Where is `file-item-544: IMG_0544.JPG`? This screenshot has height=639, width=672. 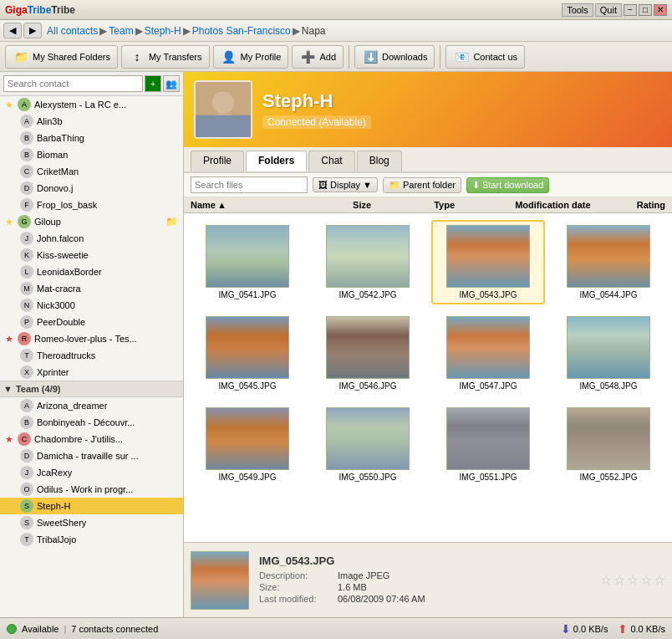 file-item-544: IMG_0544.JPG is located at coordinates (608, 263).